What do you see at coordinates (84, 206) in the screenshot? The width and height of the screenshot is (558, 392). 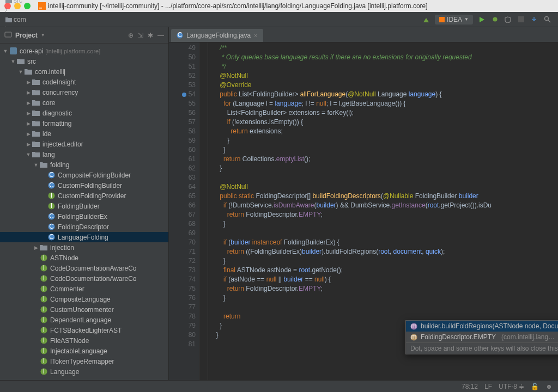 I see `tree-item-FoldingBuilder: IFoldingBuilder` at bounding box center [84, 206].